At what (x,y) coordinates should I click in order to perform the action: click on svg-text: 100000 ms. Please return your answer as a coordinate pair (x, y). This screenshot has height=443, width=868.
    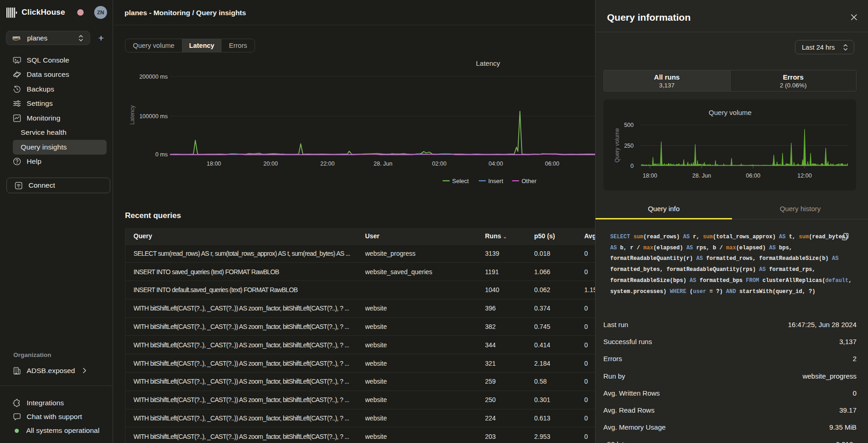
    Looking at the image, I should click on (153, 116).